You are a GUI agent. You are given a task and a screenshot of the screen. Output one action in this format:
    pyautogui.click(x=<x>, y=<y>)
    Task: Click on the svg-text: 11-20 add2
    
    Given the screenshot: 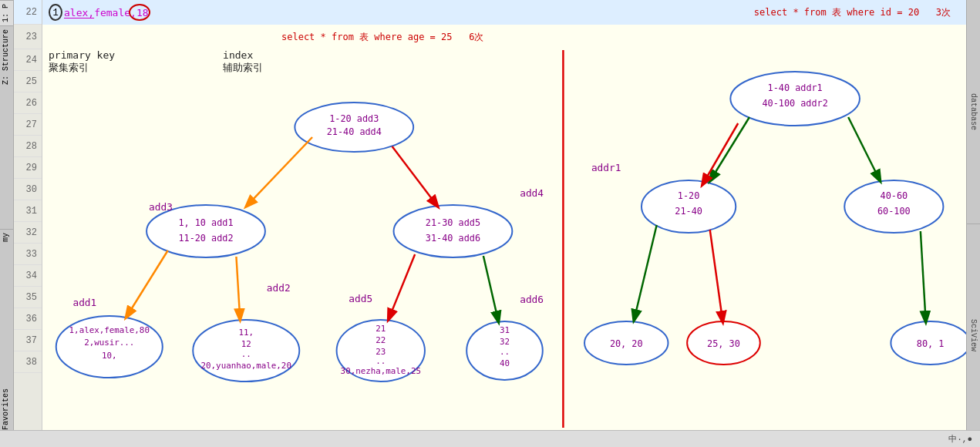 What is the action you would take?
    pyautogui.click(x=205, y=238)
    